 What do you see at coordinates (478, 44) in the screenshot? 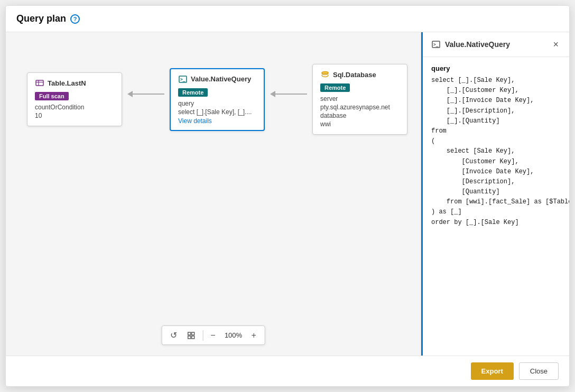
I see `panel-title-text: Value.NativeQuery` at bounding box center [478, 44].